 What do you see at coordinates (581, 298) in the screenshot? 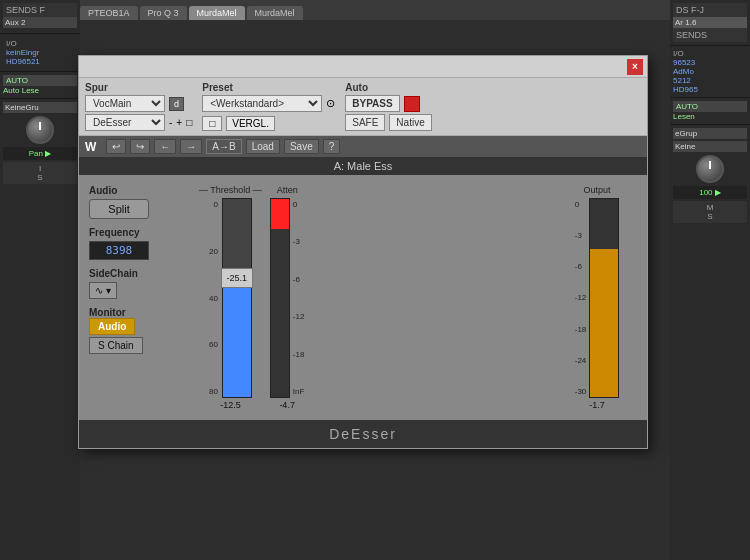
I see `output-scale: 0 -3 -6 -12 -18 -24 -30` at bounding box center [581, 298].